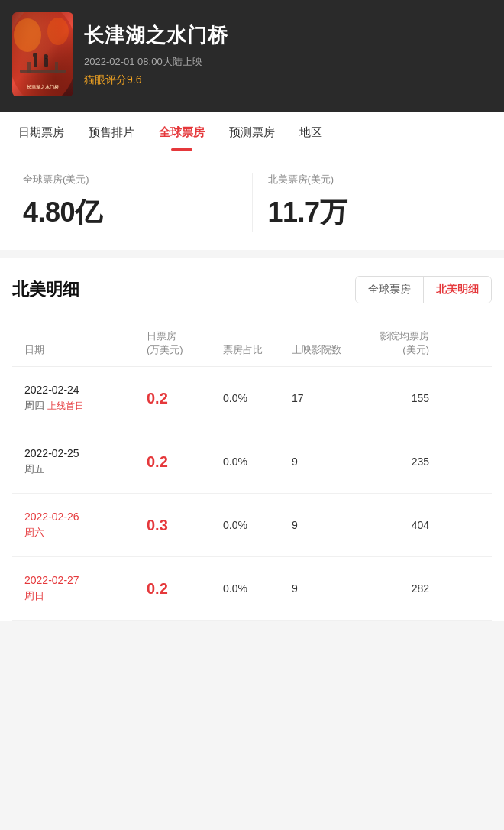 The height and width of the screenshot is (830, 504). What do you see at coordinates (86, 525) in the screenshot?
I see `cell-date-2: 2022-02-26 周六` at bounding box center [86, 525].